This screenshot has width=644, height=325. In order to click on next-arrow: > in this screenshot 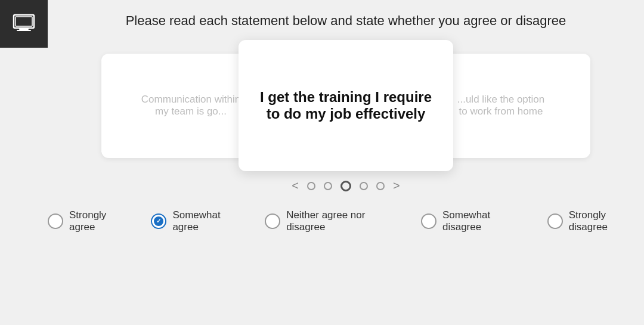, I will do `click(397, 186)`.